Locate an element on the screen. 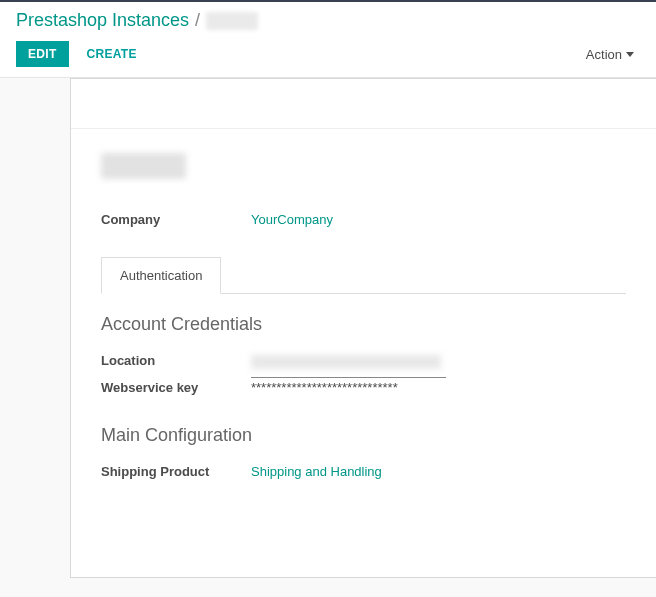 The image size is (656, 597). field-company: Company YourCompany is located at coordinates (364, 220).